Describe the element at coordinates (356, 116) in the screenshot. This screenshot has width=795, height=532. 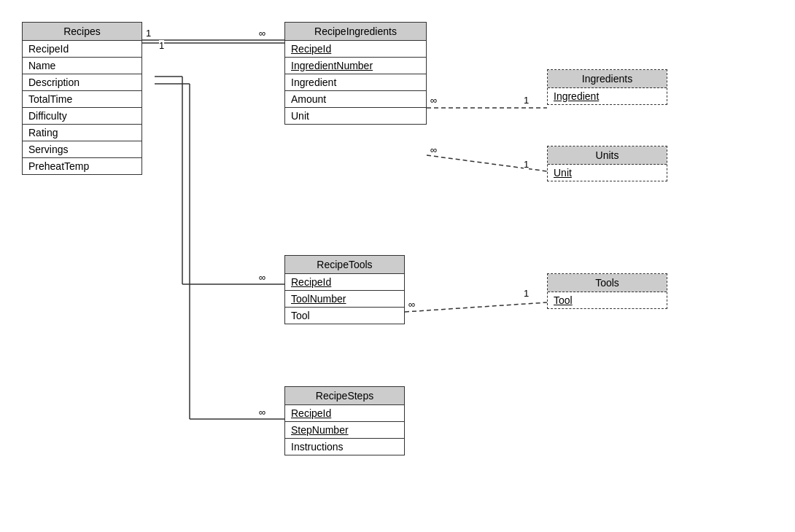
I see `ri-field-unit: Unit` at that location.